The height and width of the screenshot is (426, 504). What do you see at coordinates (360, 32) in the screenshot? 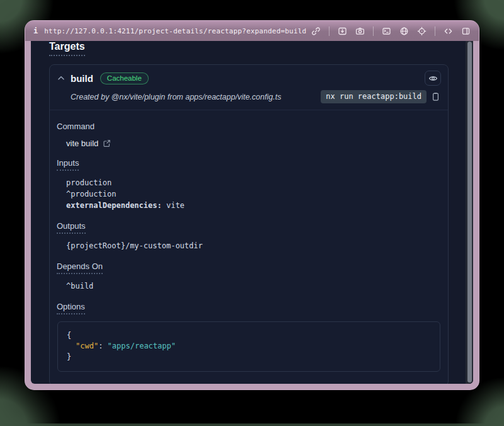
I see `camera-icon` at bounding box center [360, 32].